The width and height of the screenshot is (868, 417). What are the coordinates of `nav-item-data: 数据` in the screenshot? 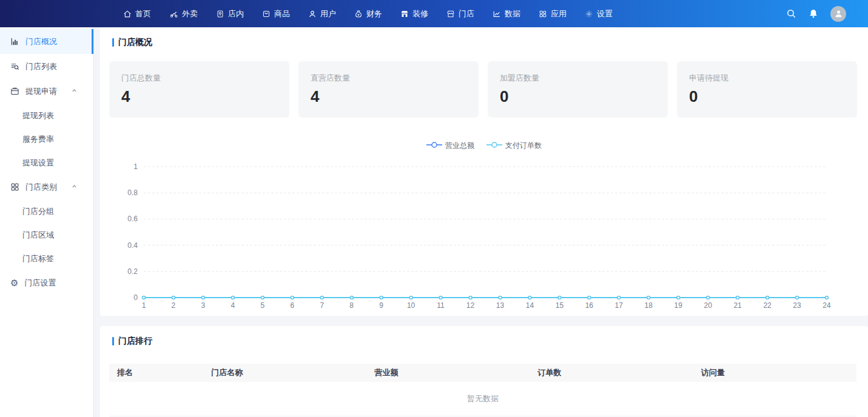 It's located at (506, 14).